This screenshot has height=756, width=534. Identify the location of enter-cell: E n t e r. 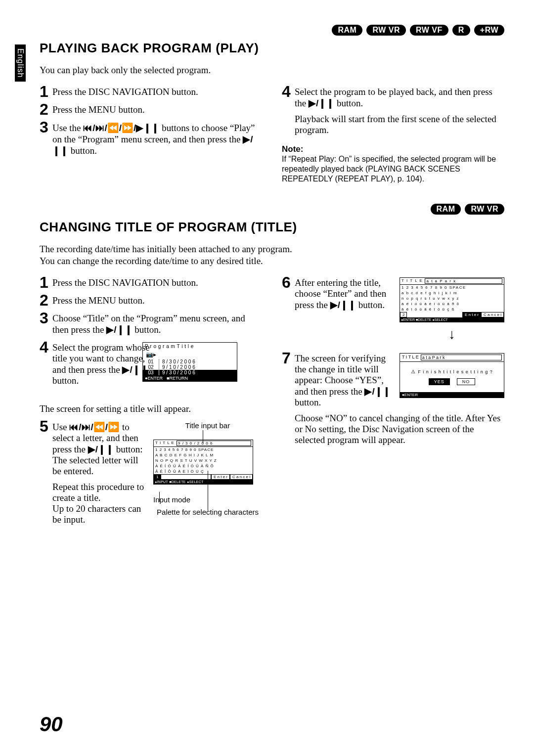
(221, 477).